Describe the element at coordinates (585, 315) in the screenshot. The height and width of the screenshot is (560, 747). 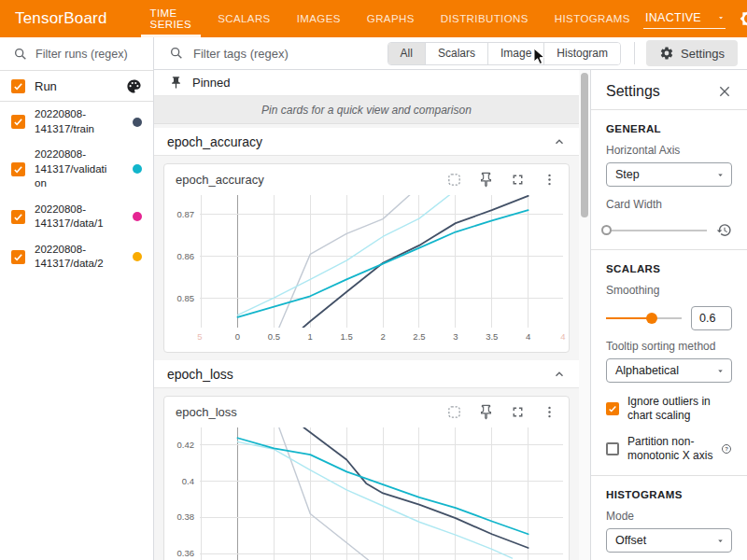
I see `scrollbar` at that location.